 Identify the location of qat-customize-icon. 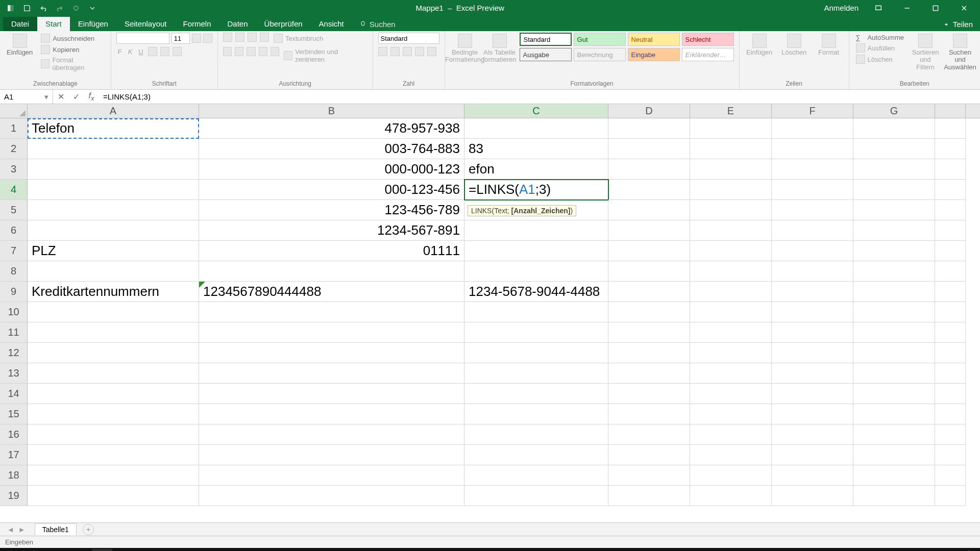
(92, 8).